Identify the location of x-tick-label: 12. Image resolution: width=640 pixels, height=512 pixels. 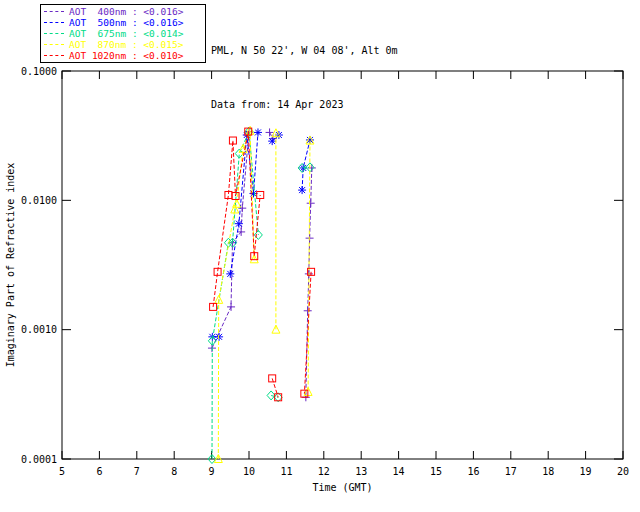
(324, 472).